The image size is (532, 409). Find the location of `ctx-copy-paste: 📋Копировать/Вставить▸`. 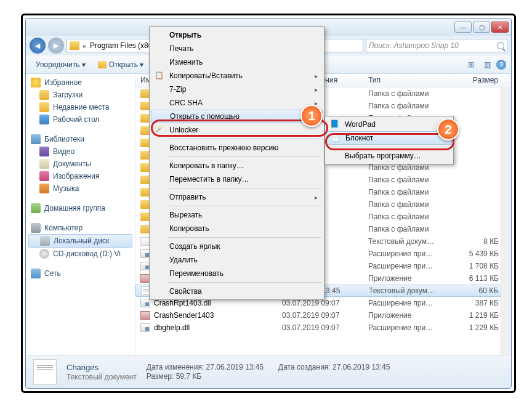

ctx-copy-paste: 📋Копировать/Вставить▸ is located at coordinates (236, 76).